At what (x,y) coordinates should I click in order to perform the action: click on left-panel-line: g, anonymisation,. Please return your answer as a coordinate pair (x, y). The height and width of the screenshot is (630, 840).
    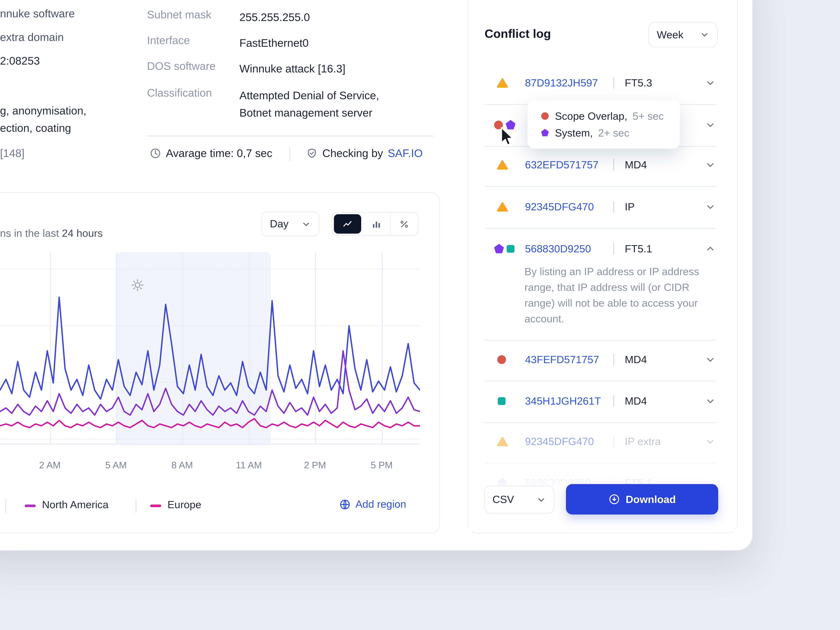
    Looking at the image, I should click on (43, 111).